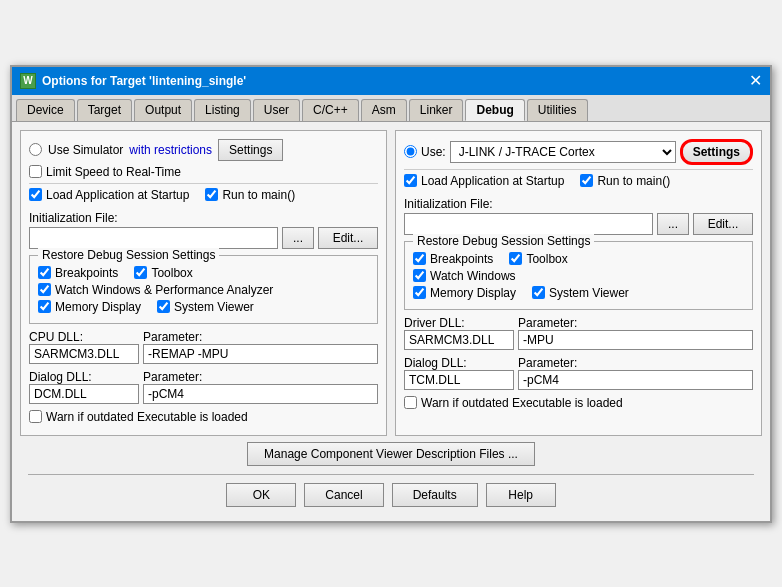 This screenshot has width=782, height=587. Describe the element at coordinates (578, 182) in the screenshot. I see `load-run-row-r: Load Application at Startup Run to main(…` at that location.